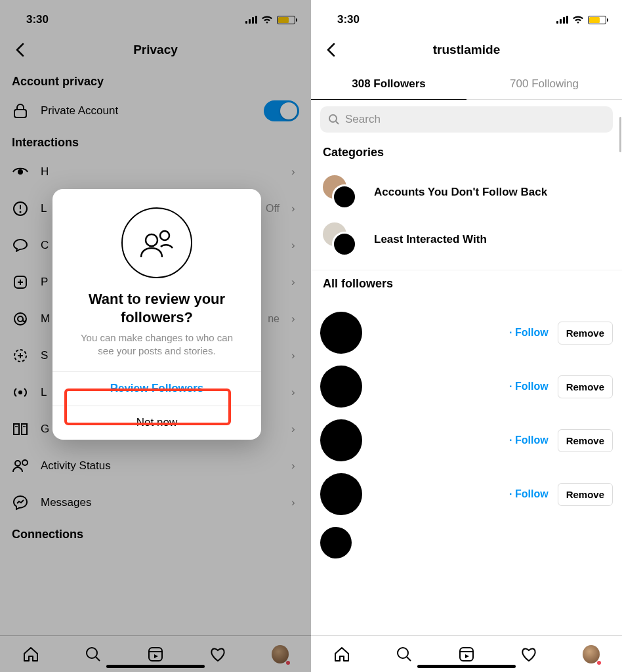 The height and width of the screenshot is (672, 622). What do you see at coordinates (342, 192) in the screenshot?
I see `stacked-avatar-icon` at bounding box center [342, 192].